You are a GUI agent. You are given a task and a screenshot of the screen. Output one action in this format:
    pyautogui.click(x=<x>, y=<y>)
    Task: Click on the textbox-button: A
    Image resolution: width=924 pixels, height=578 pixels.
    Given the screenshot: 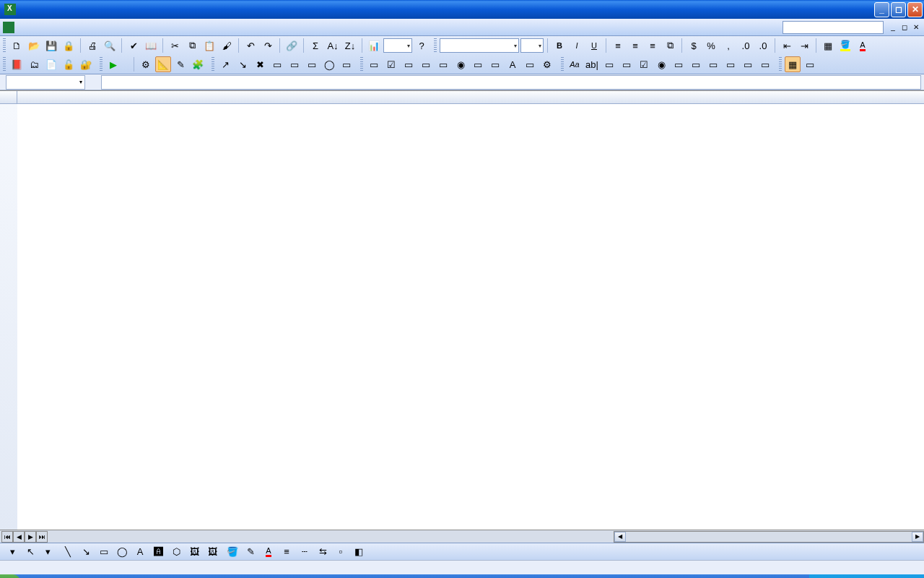 What is the action you would take?
    pyautogui.click(x=140, y=552)
    